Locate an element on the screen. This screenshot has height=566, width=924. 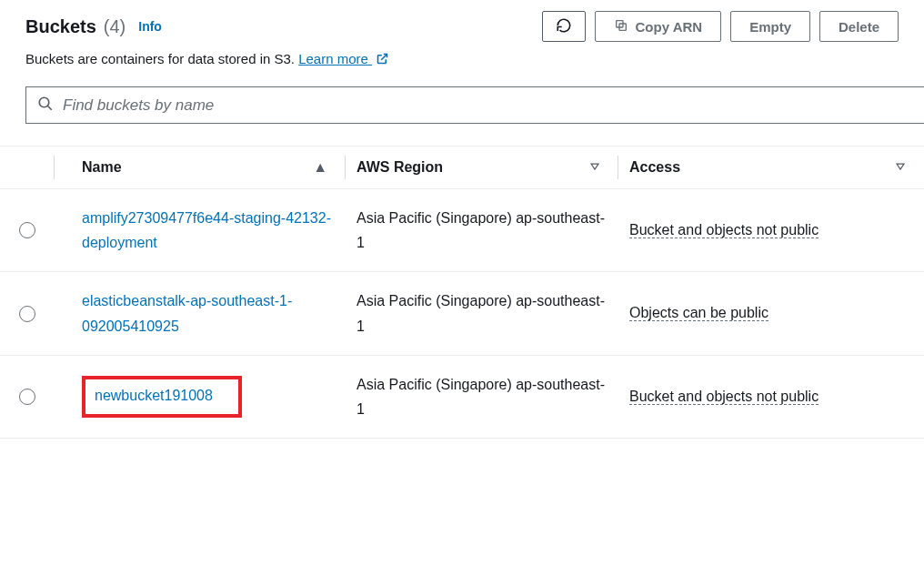
delete-button: Delete is located at coordinates (859, 26).